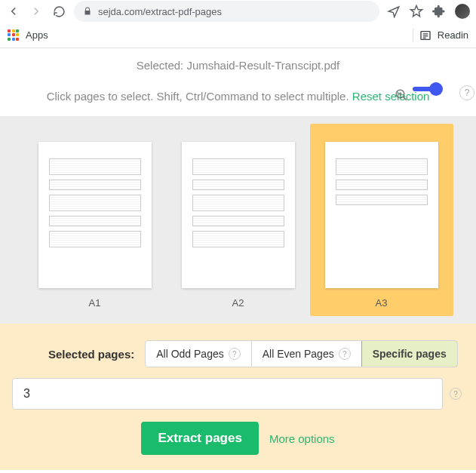 This screenshot has width=476, height=473. What do you see at coordinates (410, 354) in the screenshot?
I see `segment-specific-label: Specific pages` at bounding box center [410, 354].